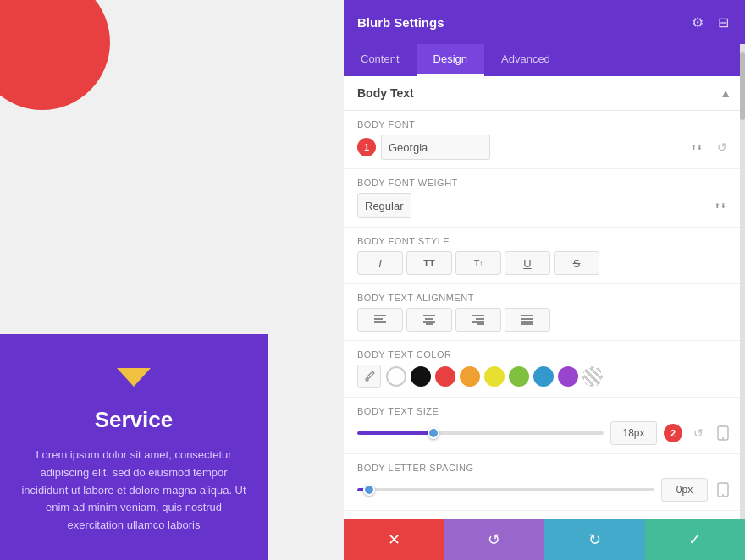 The image size is (745, 560). I want to click on body-text-color-control, so click(544, 376).